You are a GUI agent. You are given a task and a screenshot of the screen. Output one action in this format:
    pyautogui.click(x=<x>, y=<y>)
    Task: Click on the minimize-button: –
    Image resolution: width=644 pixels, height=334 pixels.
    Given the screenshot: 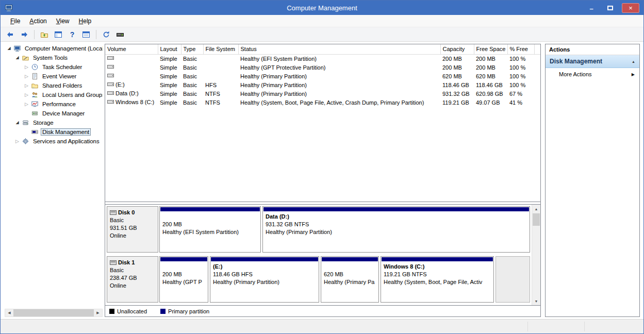 What is the action you would take?
    pyautogui.click(x=591, y=8)
    